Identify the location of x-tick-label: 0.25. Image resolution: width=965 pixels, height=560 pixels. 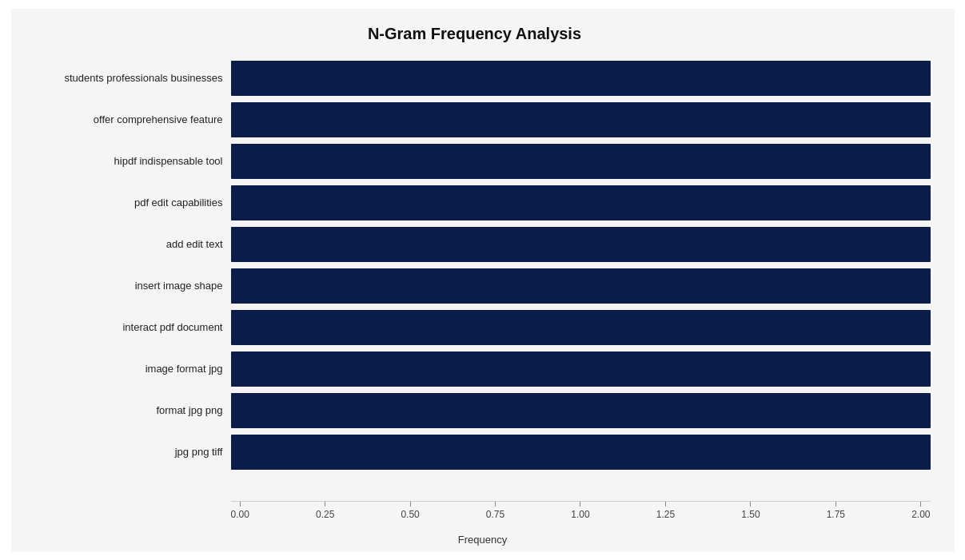
(325, 514).